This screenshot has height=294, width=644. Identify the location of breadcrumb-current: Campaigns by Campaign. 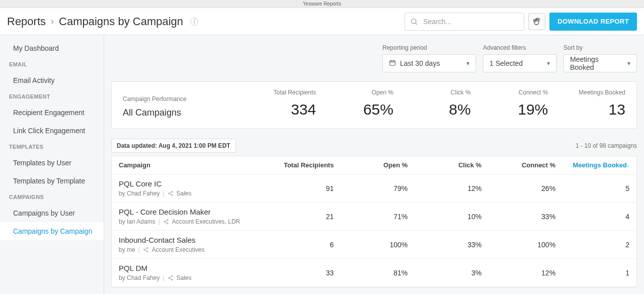
(121, 22).